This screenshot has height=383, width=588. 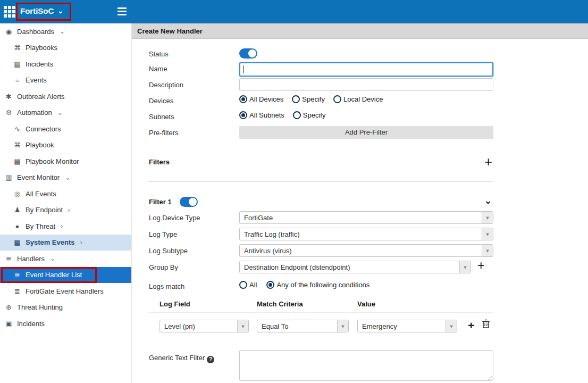 What do you see at coordinates (41, 97) in the screenshot?
I see `sidebar-item-label: Outbreak Alerts` at bounding box center [41, 97].